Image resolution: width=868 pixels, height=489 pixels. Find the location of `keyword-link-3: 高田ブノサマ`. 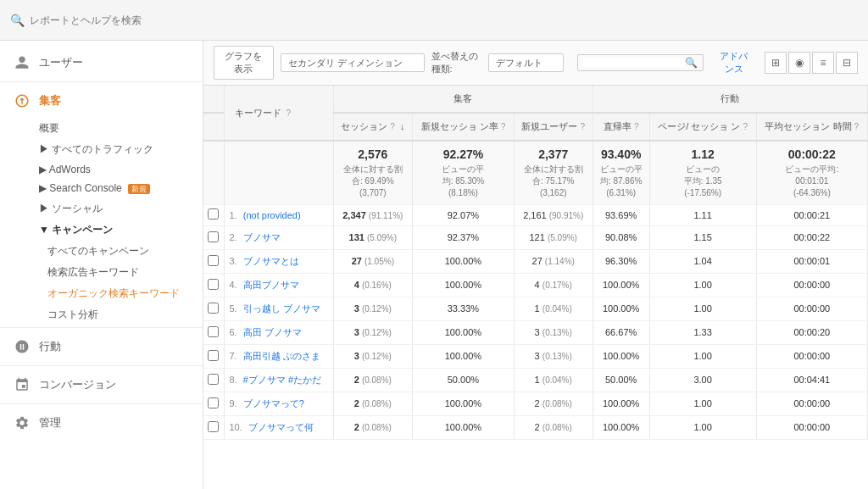

keyword-link-3: 高田ブノサマ is located at coordinates (271, 285).